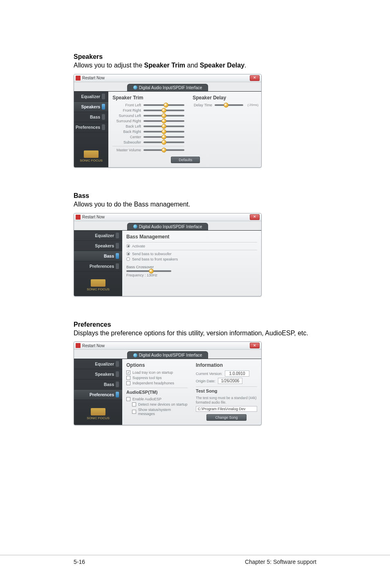  Describe the element at coordinates (157, 365) in the screenshot. I see `options-title: Options` at that location.